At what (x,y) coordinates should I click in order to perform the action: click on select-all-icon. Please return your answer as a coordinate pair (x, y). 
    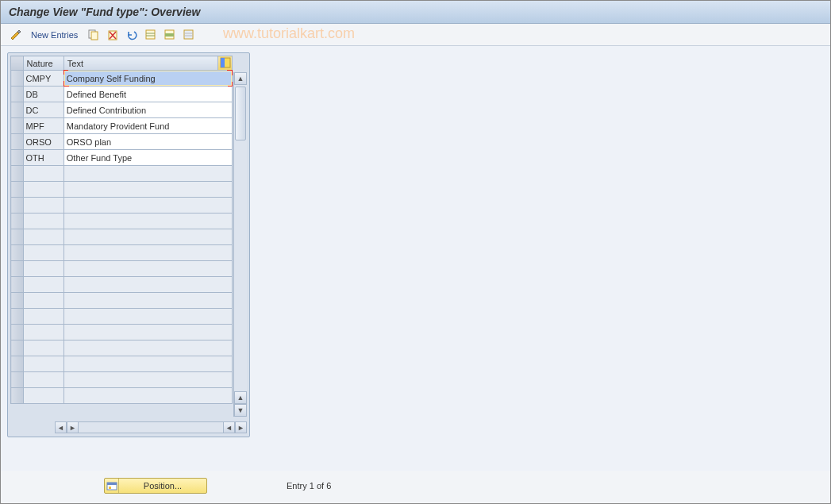
    Looking at the image, I should click on (150, 35).